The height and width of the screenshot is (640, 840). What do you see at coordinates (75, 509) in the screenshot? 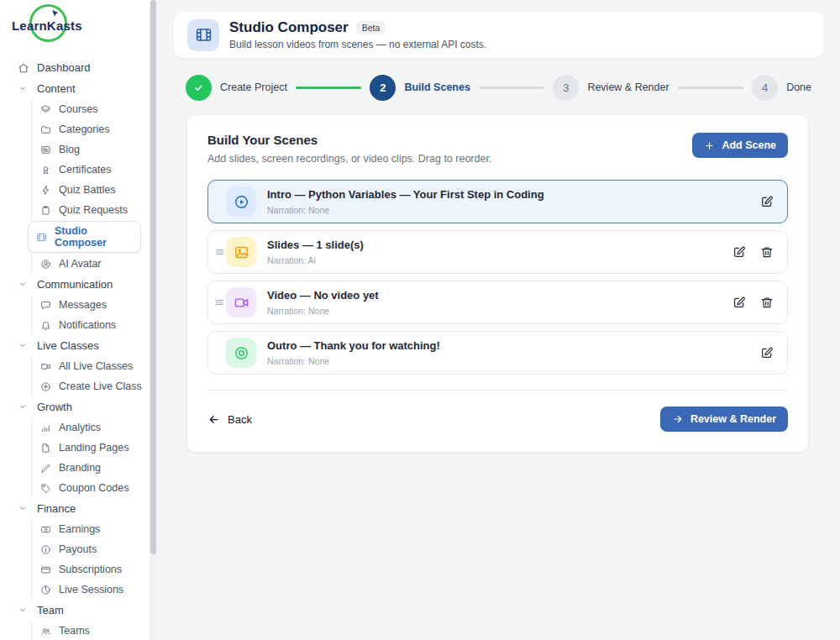
I see `sidebar-item-finance: Finance` at bounding box center [75, 509].